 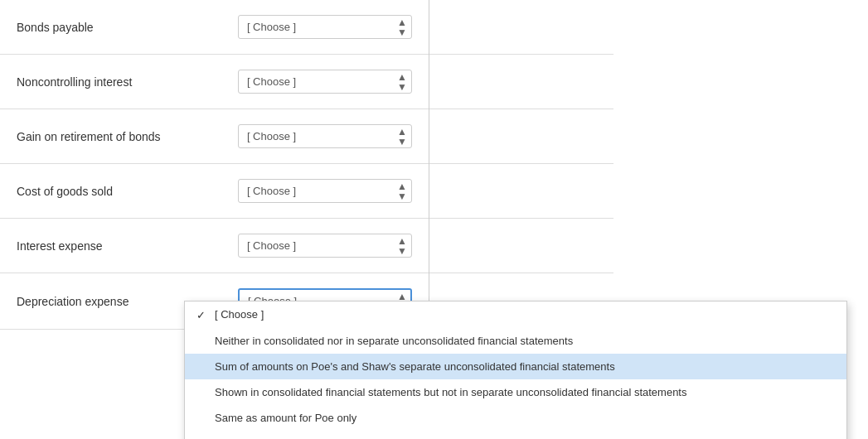 What do you see at coordinates (202, 315) in the screenshot?
I see `check-icon: ✓` at bounding box center [202, 315].